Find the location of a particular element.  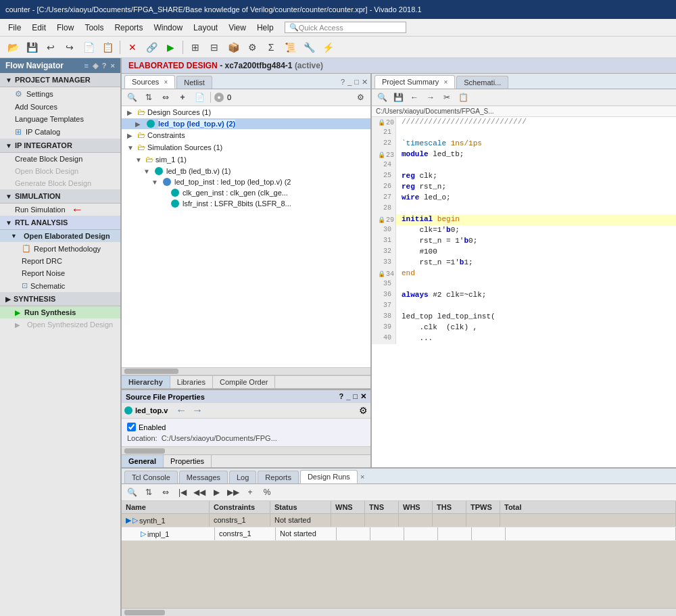

tree-led-tb: ▼ led_tb (led_tb.v) (1) is located at coordinates (246, 171).